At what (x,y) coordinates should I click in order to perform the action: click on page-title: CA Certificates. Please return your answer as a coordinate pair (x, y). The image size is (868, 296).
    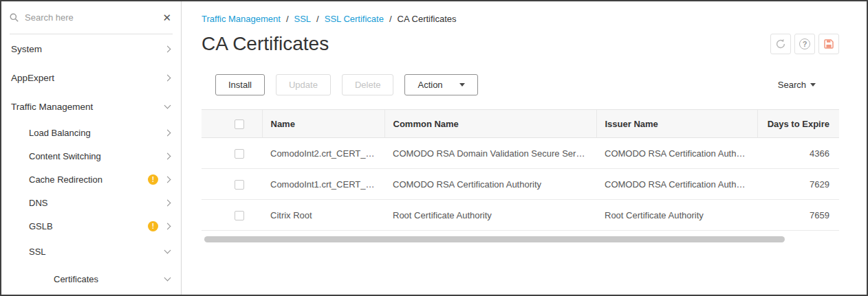
    Looking at the image, I should click on (265, 44).